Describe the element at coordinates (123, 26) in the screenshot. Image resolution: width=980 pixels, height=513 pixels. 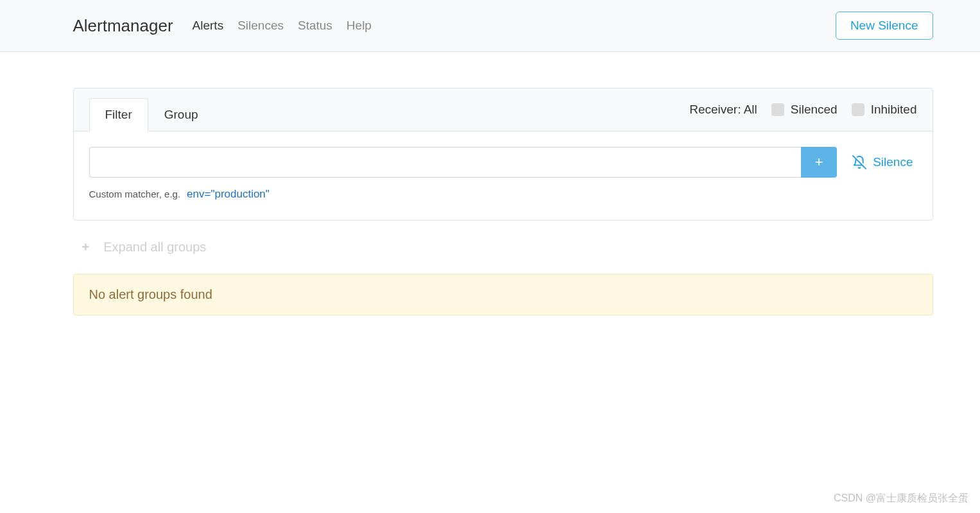
I see `brand-title: Alertmanager` at that location.